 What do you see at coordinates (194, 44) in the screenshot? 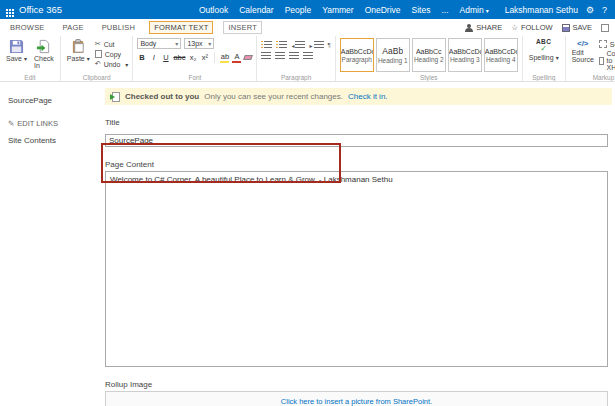
I see `font-size-value: 13px` at bounding box center [194, 44].